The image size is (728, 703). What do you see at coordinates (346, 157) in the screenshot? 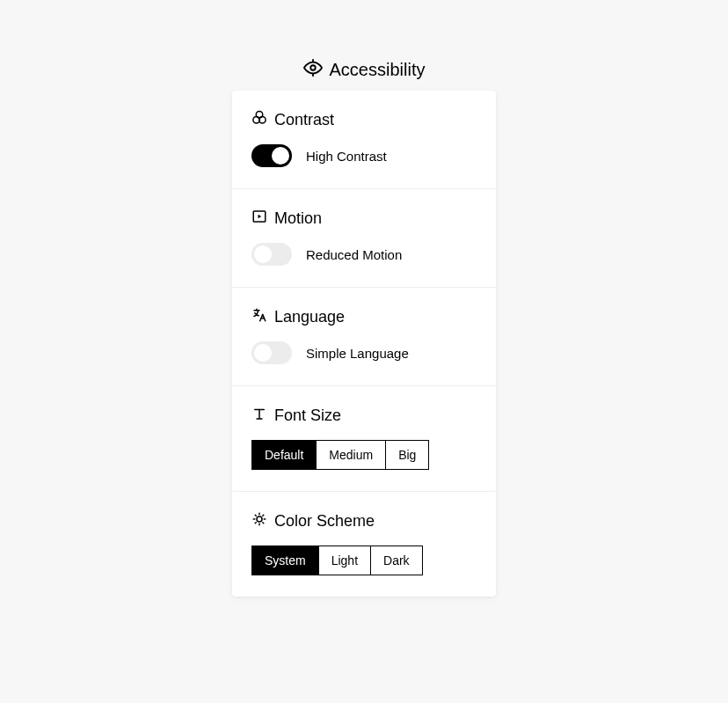
I see `high-contrast-label: High Contrast` at bounding box center [346, 157].